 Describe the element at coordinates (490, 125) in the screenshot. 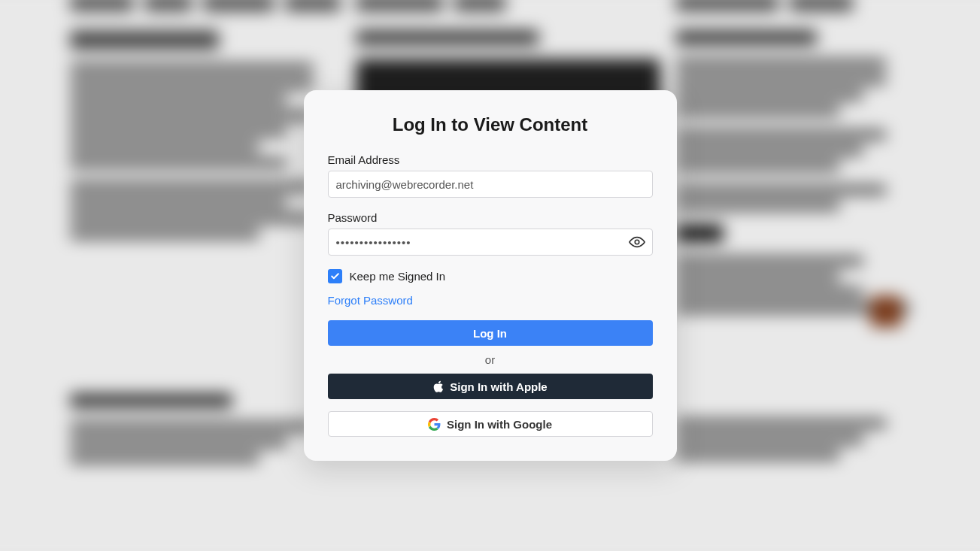

I see `modal-title: Log In to View Content` at that location.